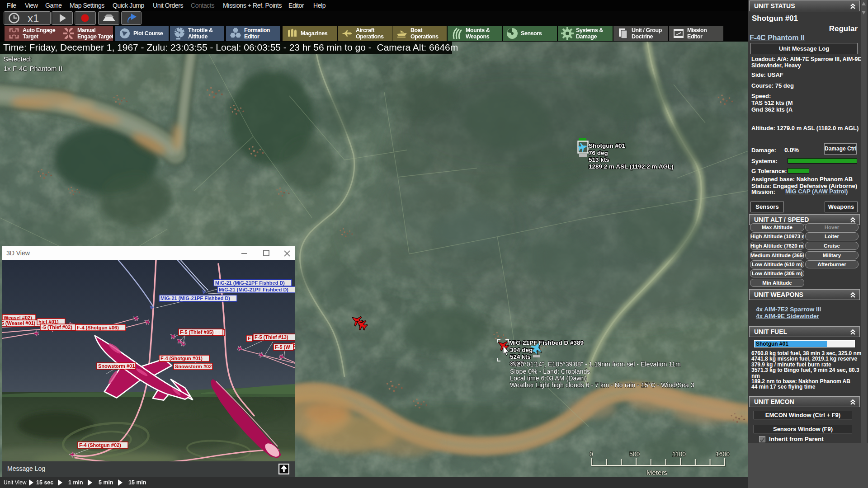  Describe the element at coordinates (597, 364) in the screenshot. I see `svg-text:N20°01'14", E105°39'08" - 1.19: N20°01'14", E105°39'08" - 1.19nm from se…` at that location.